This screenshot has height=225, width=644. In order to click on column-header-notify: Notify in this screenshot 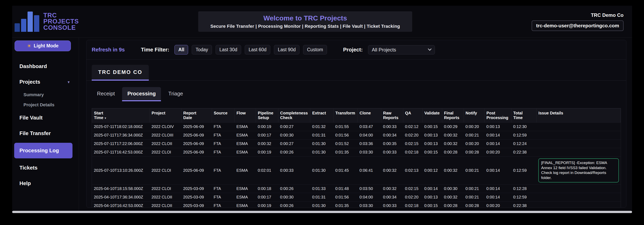, I will do `click(474, 116)`.